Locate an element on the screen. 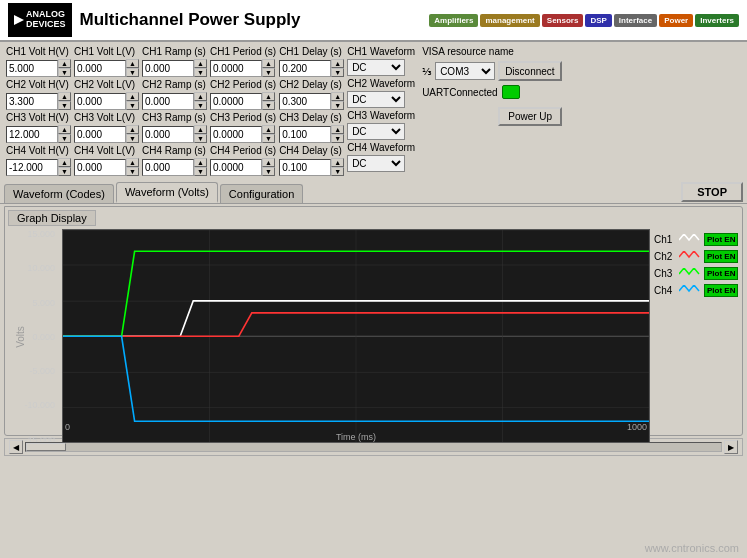 The image size is (747, 558). ch3-plot-en-button: Plot EN is located at coordinates (721, 274).